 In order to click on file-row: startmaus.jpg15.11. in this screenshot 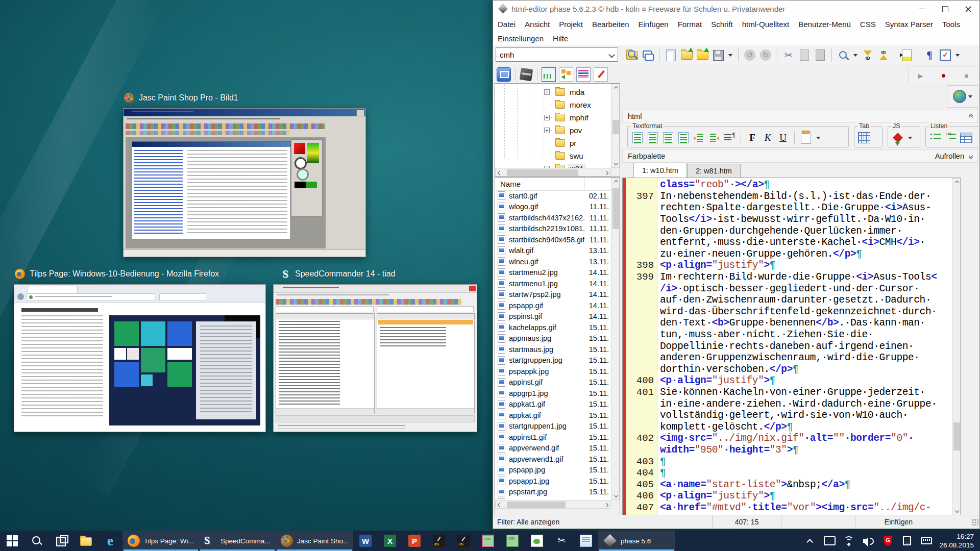, I will do `click(553, 349)`.